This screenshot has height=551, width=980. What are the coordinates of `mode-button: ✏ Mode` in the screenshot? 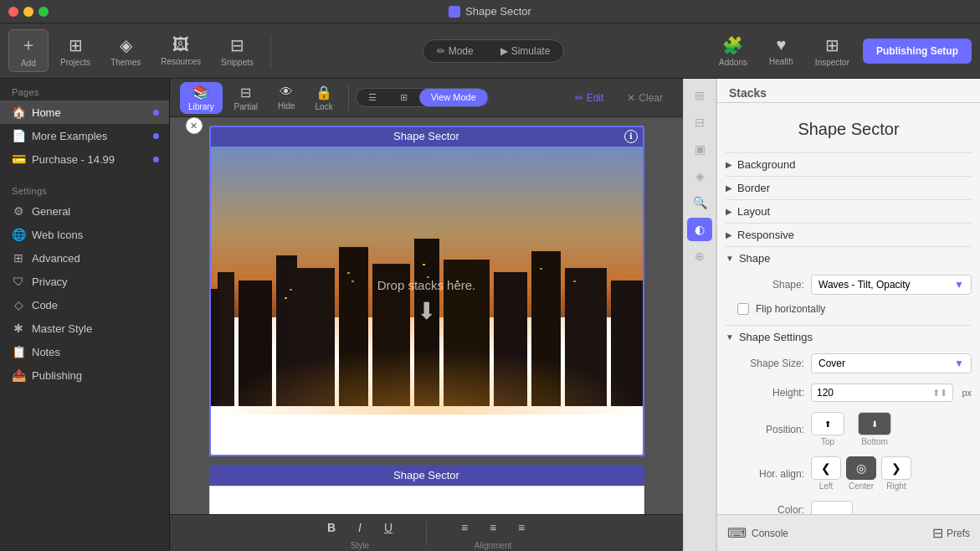 It's located at (455, 51).